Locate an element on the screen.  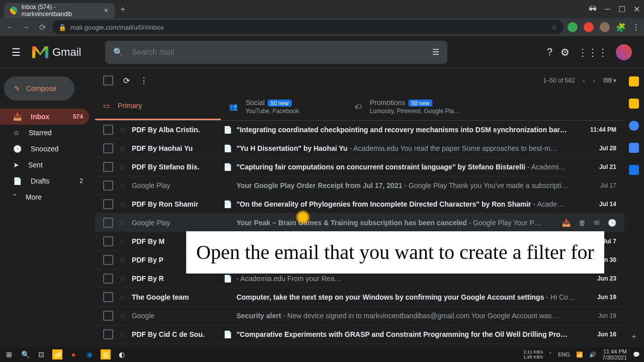
search-taskbar-icon: 🔍 is located at coordinates (25, 354).